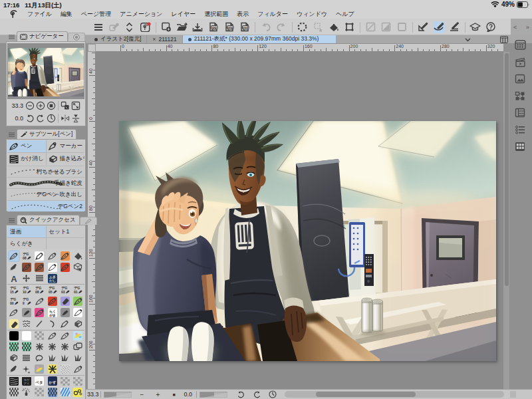  Describe the element at coordinates (78, 267) in the screenshot. I see `cube-icon` at that location.